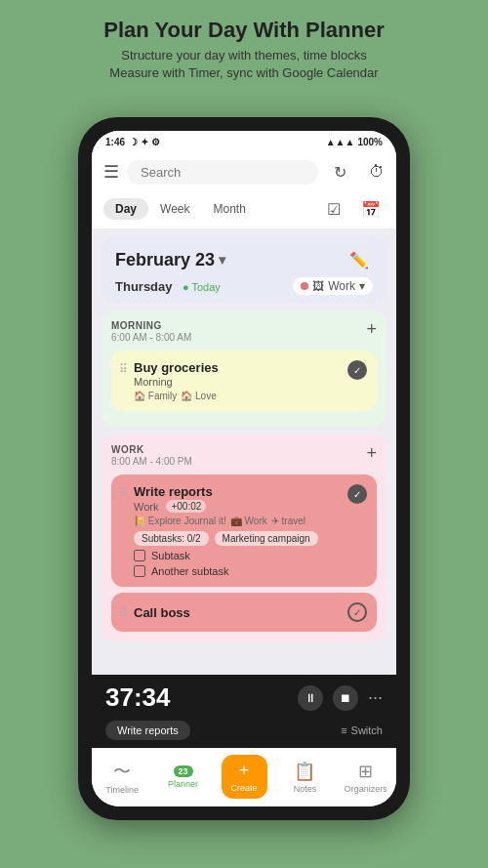 The height and width of the screenshot is (868, 488). What do you see at coordinates (357, 370) in the screenshot?
I see `task-check-grocery: ✓` at bounding box center [357, 370].